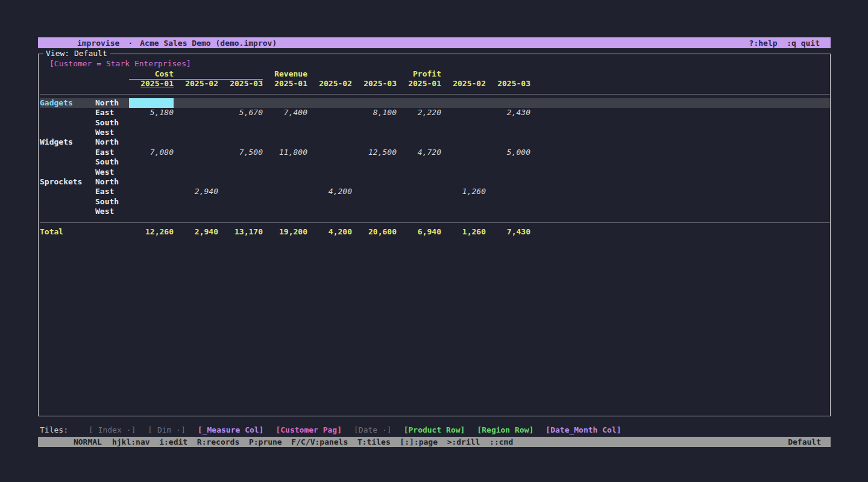 This screenshot has height=482, width=868. Describe the element at coordinates (285, 152) in the screenshot. I see `value-cell: 11,800` at that location.